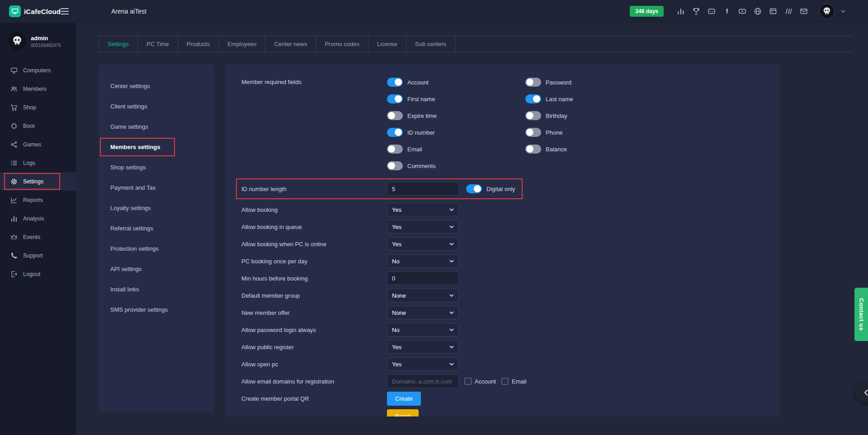  Describe the element at coordinates (396, 261) in the screenshot. I see `select-value: No` at that location.